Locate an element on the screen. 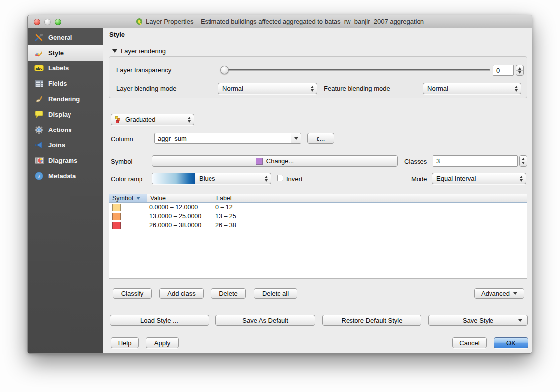 The width and height of the screenshot is (560, 392). sort-desc-icon is located at coordinates (138, 198).